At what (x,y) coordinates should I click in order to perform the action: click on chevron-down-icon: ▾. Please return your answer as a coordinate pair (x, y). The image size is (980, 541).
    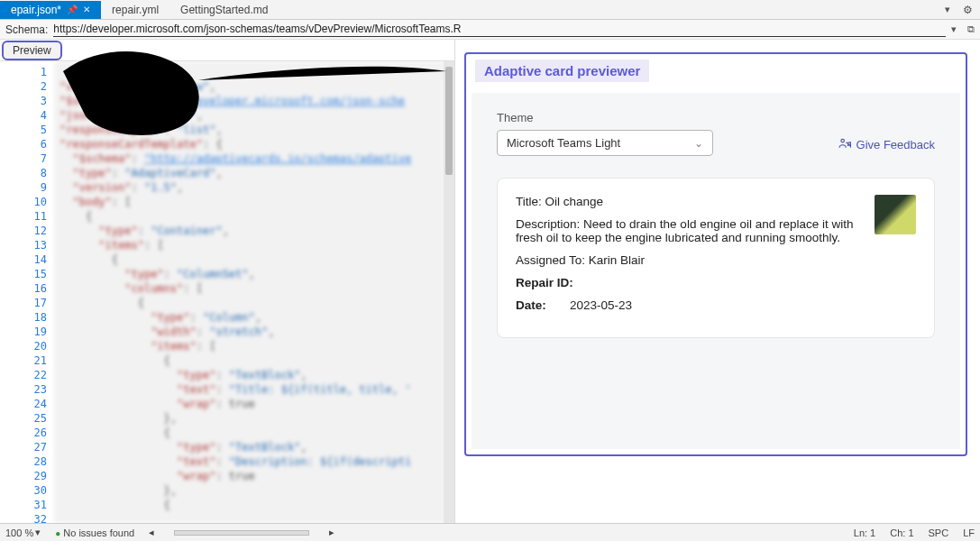
    Looking at the image, I should click on (38, 532).